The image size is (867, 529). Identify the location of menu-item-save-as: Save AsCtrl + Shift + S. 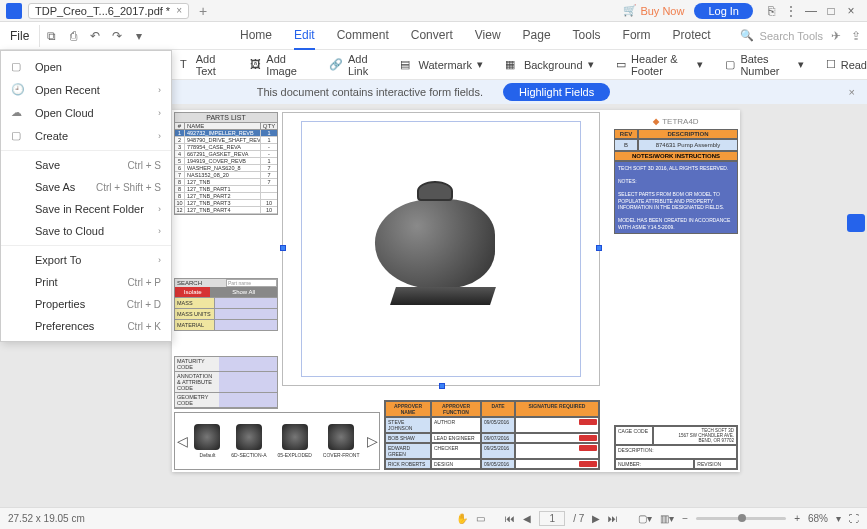
(86, 187).